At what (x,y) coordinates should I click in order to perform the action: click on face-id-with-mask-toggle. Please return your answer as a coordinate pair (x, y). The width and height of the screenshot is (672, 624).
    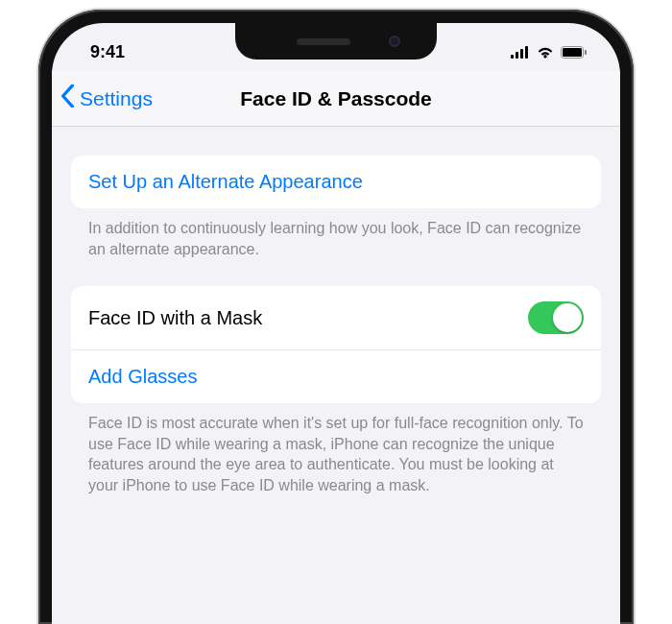
    Looking at the image, I should click on (556, 318).